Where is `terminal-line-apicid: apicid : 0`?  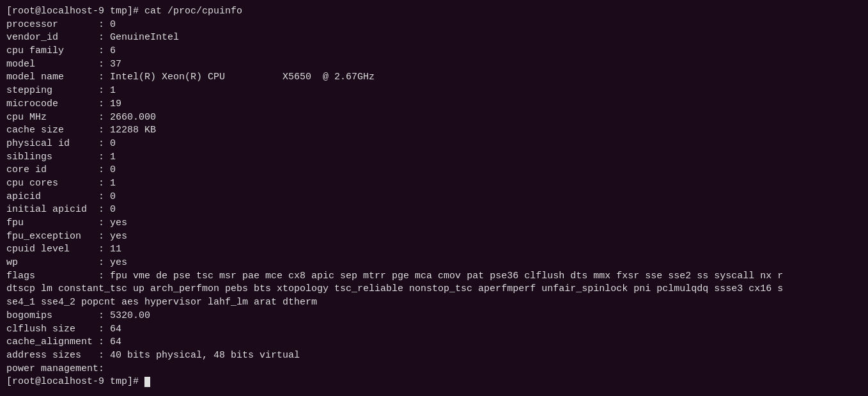 terminal-line-apicid: apicid : 0 is located at coordinates (434, 197).